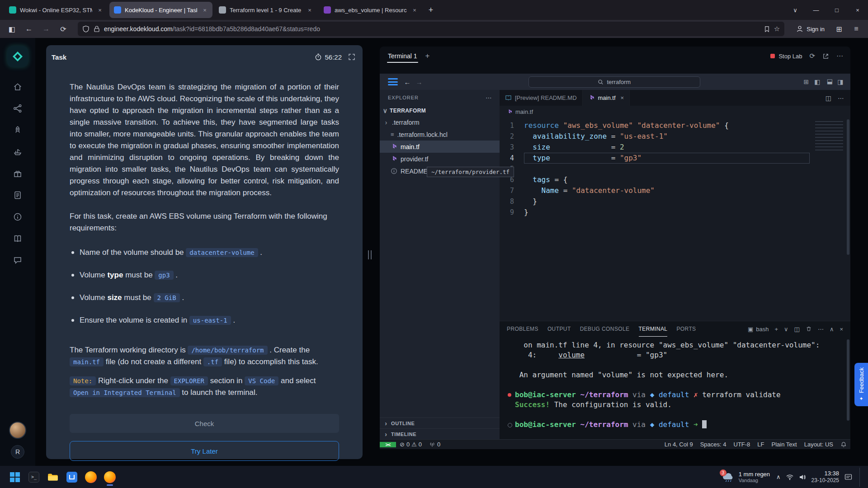 This screenshot has width=868, height=488. I want to click on panel-more-options-icon: ⋯, so click(840, 56).